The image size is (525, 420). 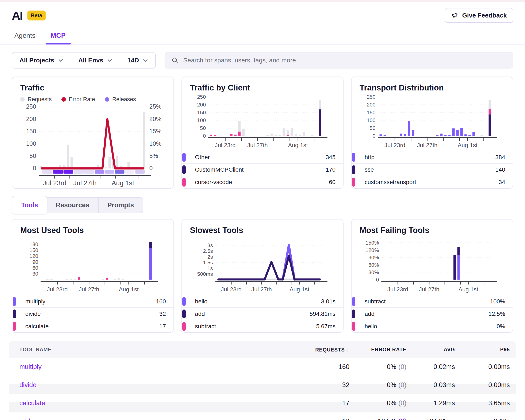 I want to click on beta-badge: Beta, so click(x=37, y=16).